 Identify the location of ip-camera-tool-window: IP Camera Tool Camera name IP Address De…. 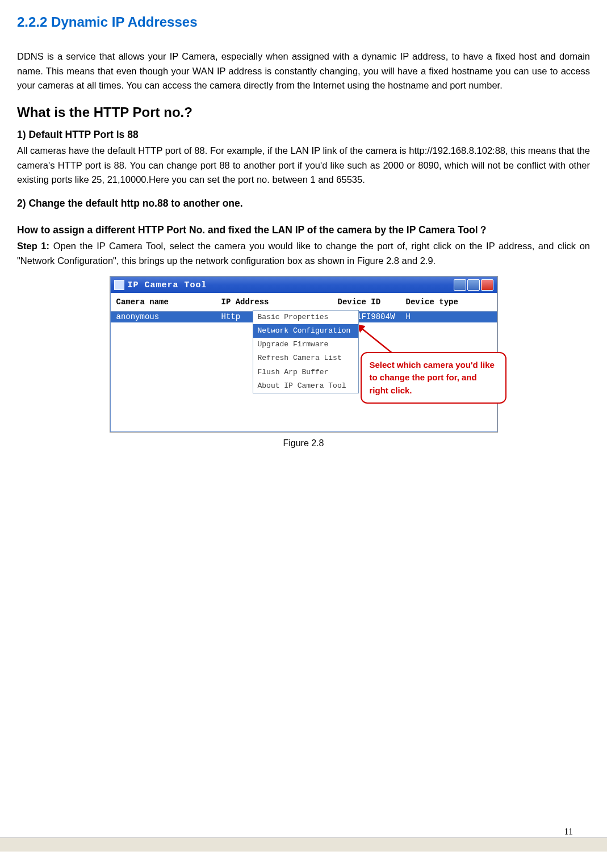
(304, 354).